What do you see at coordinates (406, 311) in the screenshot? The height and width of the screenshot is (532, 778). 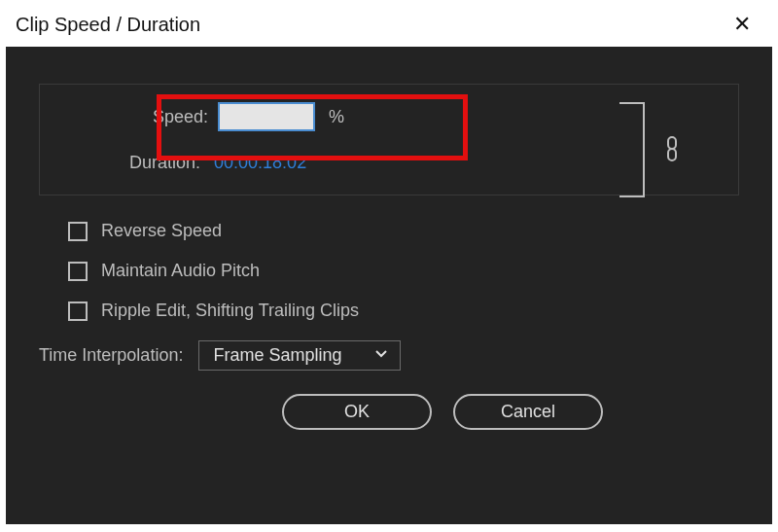 I see `ripple-edit-checkbox: Ripple Edit, Shifting Trailing Clips` at bounding box center [406, 311].